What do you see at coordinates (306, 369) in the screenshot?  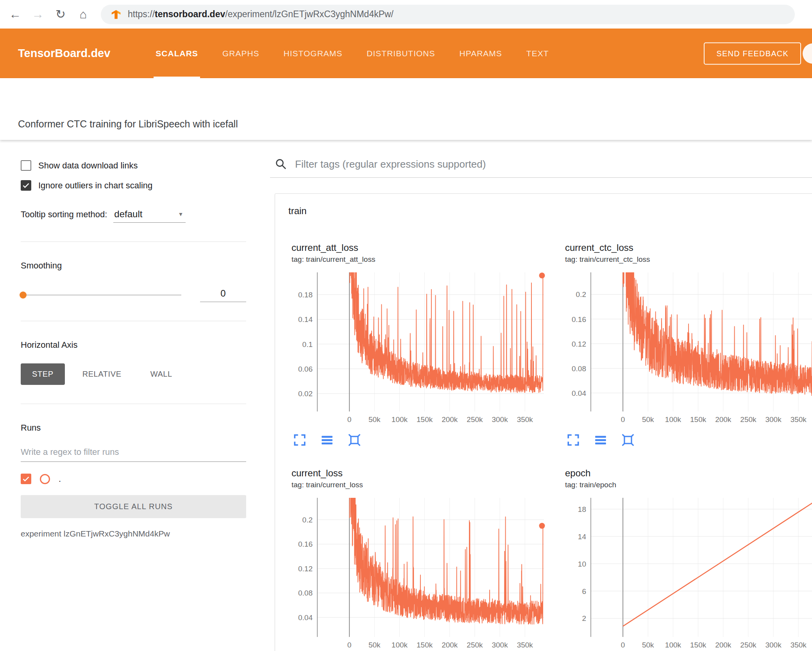 I see `svg-text: 0.06` at bounding box center [306, 369].